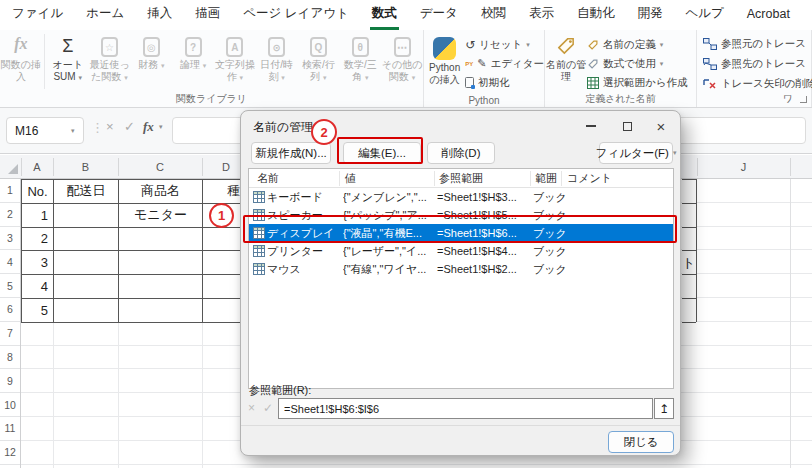 The width and height of the screenshot is (812, 468). What do you see at coordinates (504, 64) in the screenshot?
I see `python-editor-button: PY✎ エディター` at bounding box center [504, 64].